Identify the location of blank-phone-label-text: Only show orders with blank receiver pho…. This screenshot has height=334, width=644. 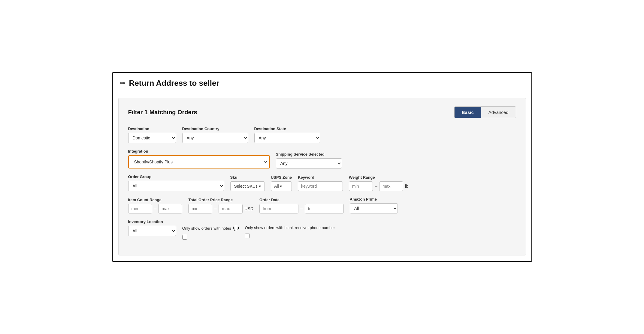
(290, 228).